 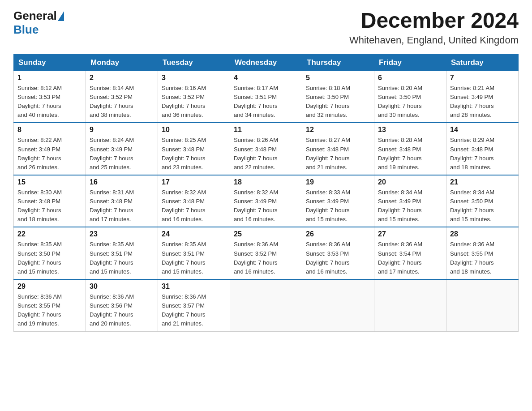 I want to click on calendar-week-row: 1Sunrise: 8:12 AM Sunset: 3:53 PM Daylig…, so click(x=266, y=97).